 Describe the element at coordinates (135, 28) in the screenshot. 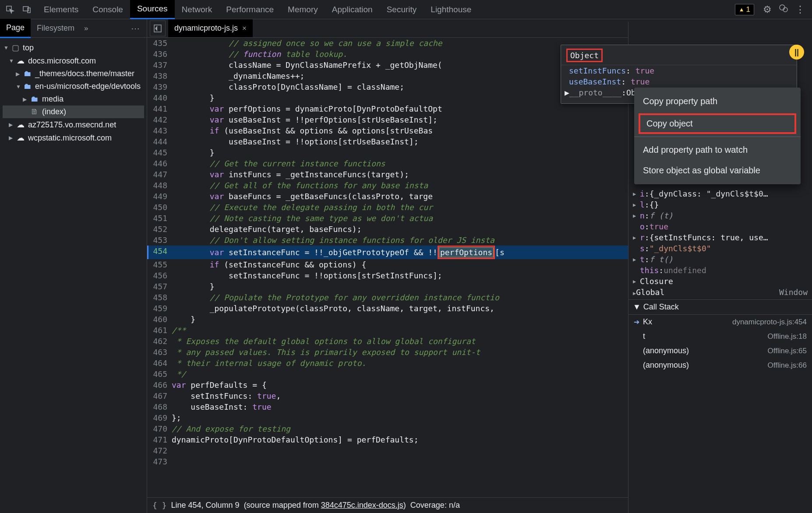

I see `navigator-more-icon: ⋯` at that location.